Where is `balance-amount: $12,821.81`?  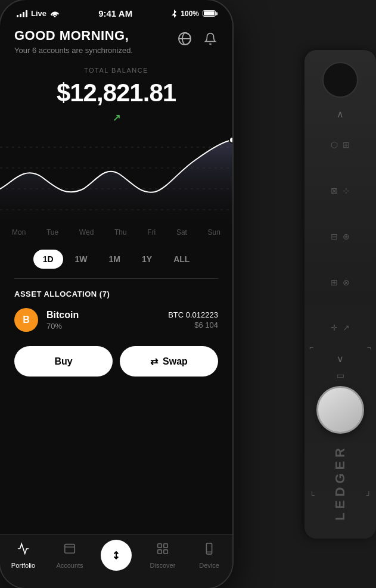 balance-amount: $12,821.81 is located at coordinates (116, 93).